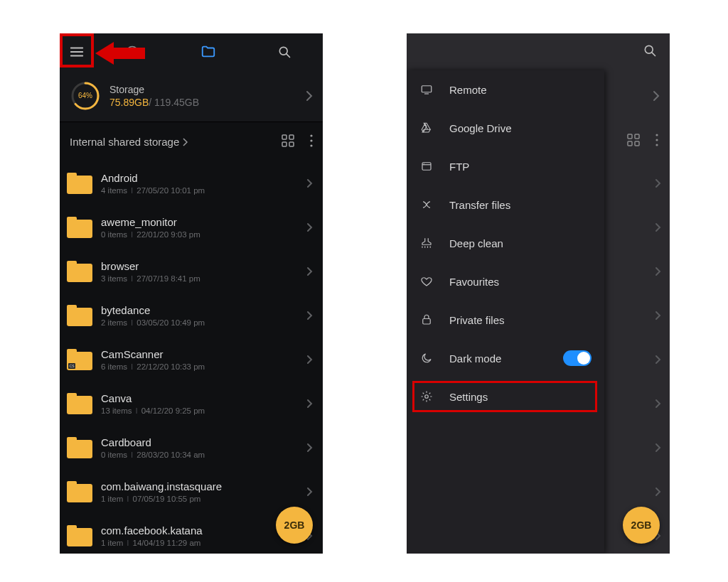  Describe the element at coordinates (200, 442) in the screenshot. I see `file-name: Cardboard` at that location.